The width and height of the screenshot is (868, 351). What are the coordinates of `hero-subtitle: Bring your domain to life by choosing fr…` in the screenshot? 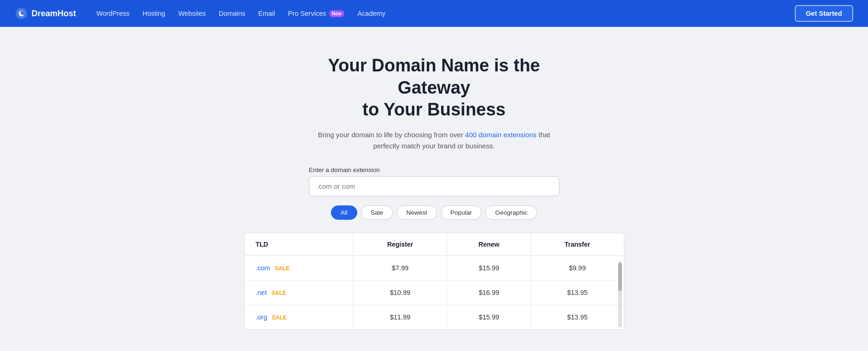 It's located at (434, 140).